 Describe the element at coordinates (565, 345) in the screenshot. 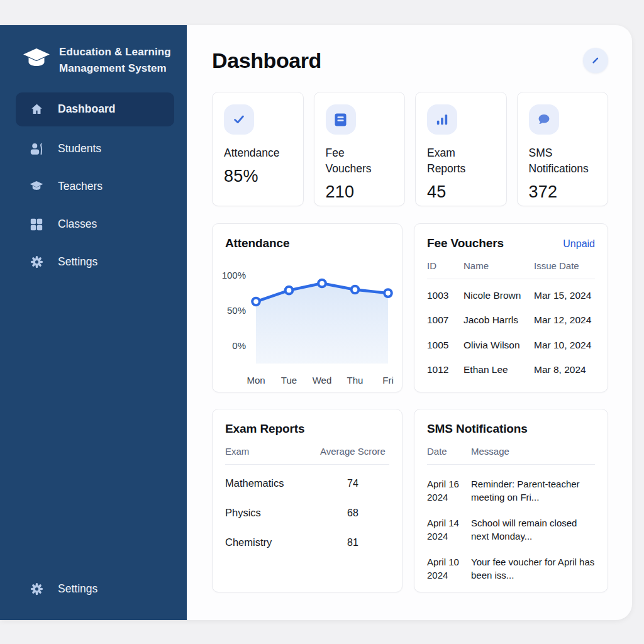

I see `table-cell: Mar 10, 2024` at that location.